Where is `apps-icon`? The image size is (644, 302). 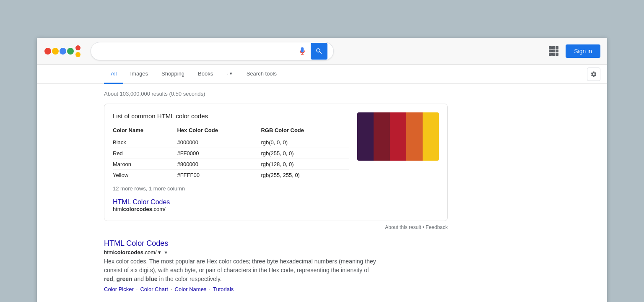 apps-icon is located at coordinates (554, 51).